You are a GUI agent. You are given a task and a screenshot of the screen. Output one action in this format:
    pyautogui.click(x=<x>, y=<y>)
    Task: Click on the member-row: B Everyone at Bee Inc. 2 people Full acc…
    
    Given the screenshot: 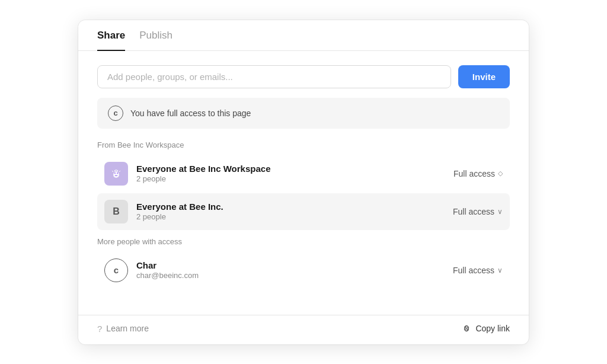 What is the action you would take?
    pyautogui.click(x=304, y=212)
    